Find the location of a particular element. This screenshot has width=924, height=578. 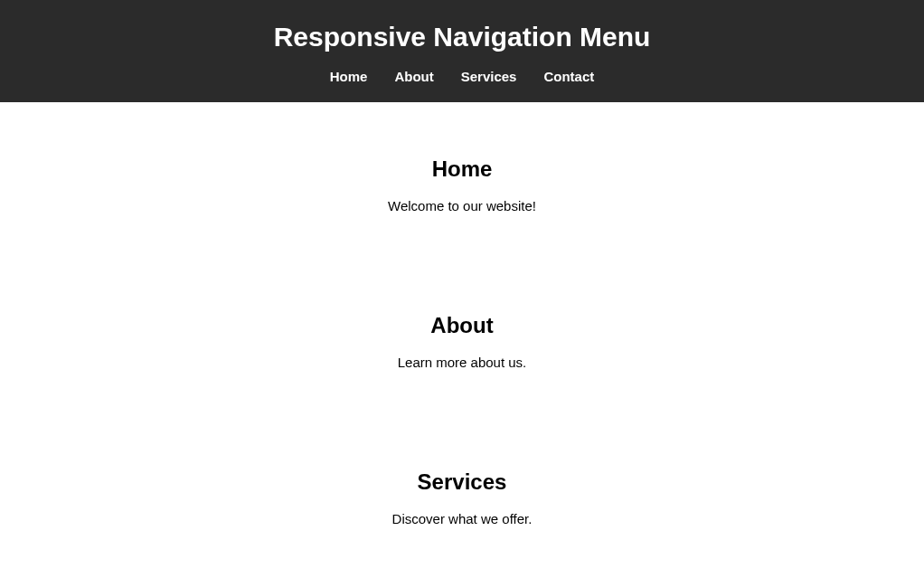

nav-link-about: About is located at coordinates (414, 76).